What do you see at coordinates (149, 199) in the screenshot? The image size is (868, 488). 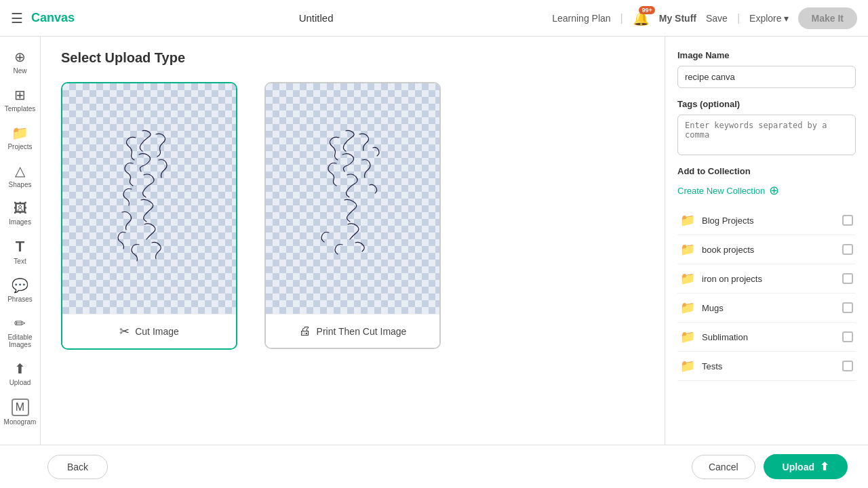 I see `handwriting-preview` at bounding box center [149, 199].